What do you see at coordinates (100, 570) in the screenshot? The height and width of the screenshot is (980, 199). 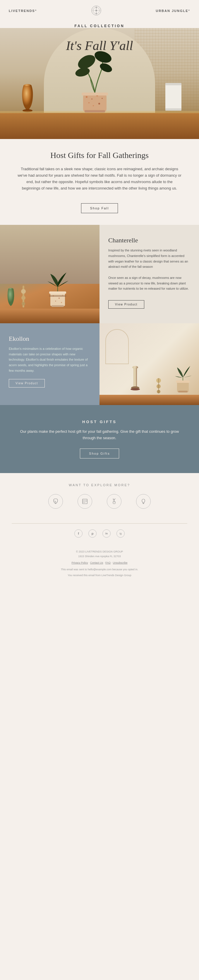 I see `footer-disclaimer: This email was sent to hello@example.com…` at bounding box center [100, 570].